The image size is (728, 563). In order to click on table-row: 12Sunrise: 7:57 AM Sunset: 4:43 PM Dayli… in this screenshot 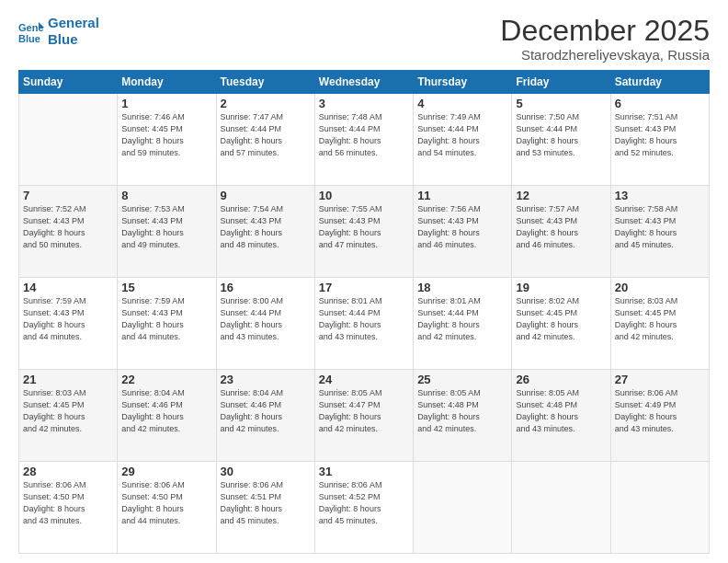, I will do `click(561, 232)`.